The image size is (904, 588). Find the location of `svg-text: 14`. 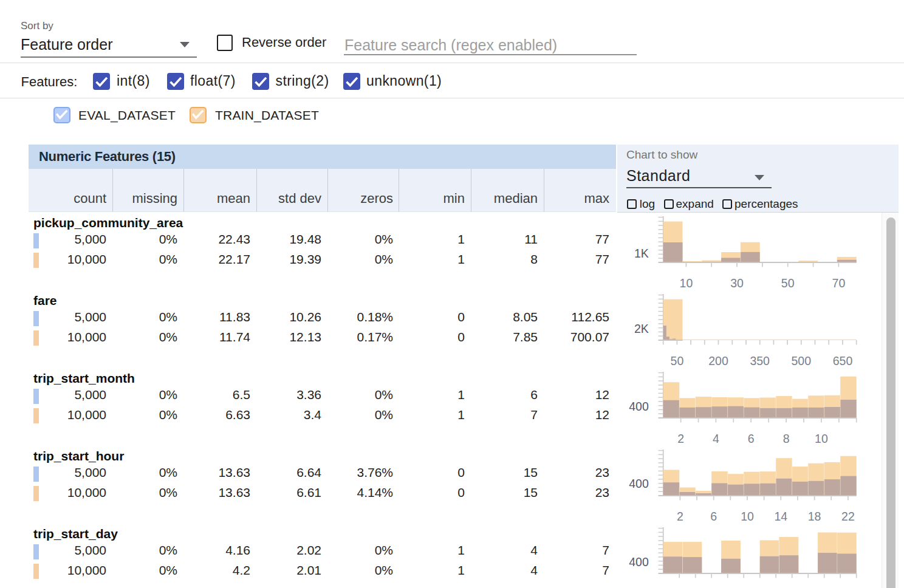

svg-text: 14 is located at coordinates (781, 516).